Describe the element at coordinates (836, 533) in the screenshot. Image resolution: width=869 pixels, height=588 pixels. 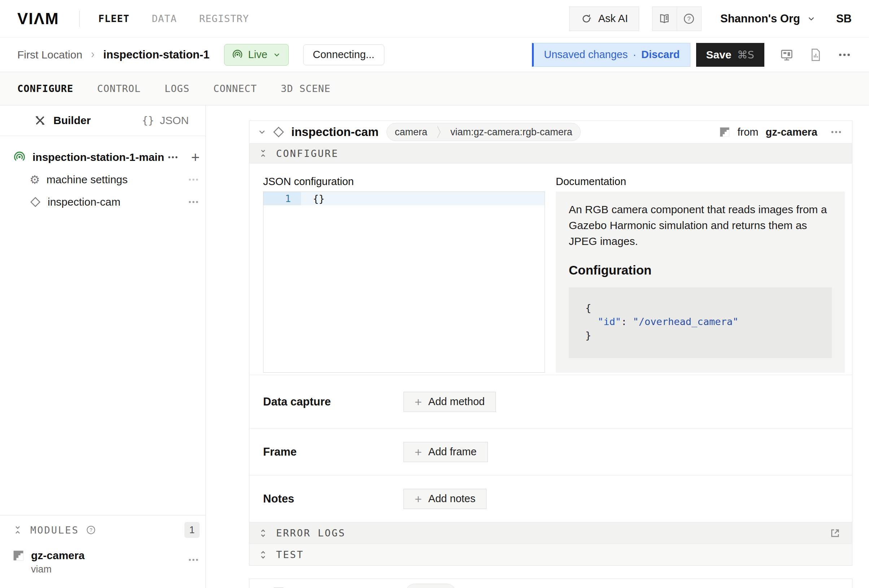
I see `open-logs-external-button` at that location.